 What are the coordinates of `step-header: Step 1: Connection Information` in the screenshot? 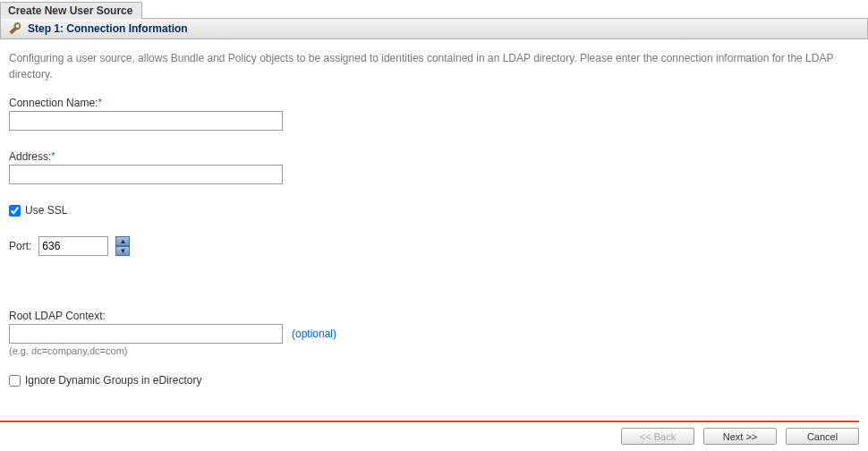 It's located at (434, 29).